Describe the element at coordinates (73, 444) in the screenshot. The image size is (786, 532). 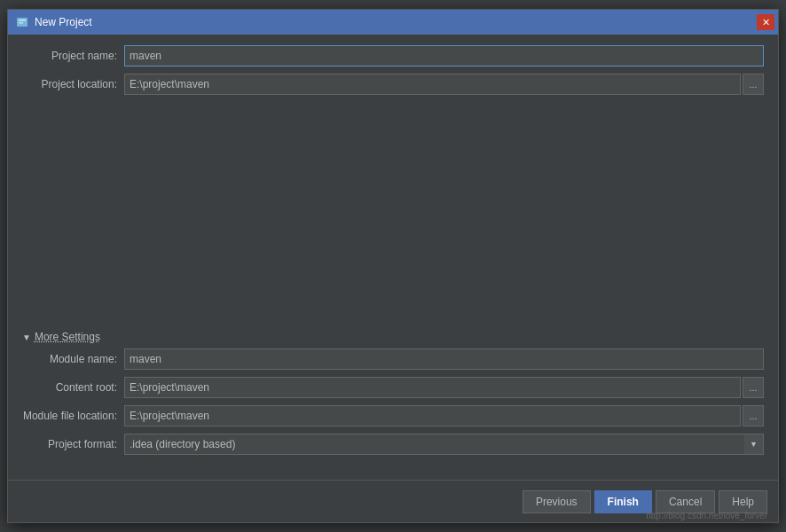
I see `project-format-label: Project format:` at that location.